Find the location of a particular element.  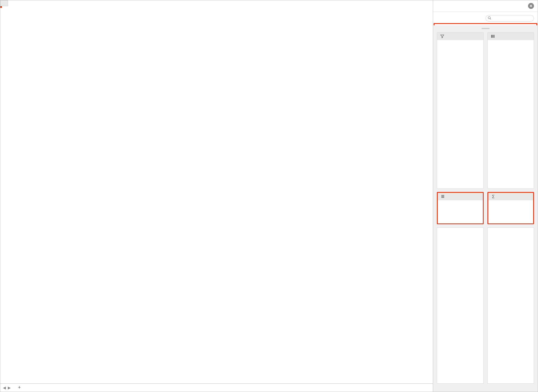

filter-icon is located at coordinates (442, 36).